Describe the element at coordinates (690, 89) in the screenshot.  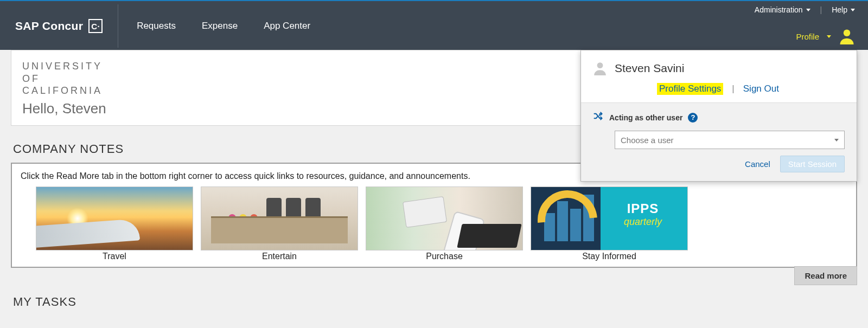
I see `profile-settings-link: Profile Settings` at that location.